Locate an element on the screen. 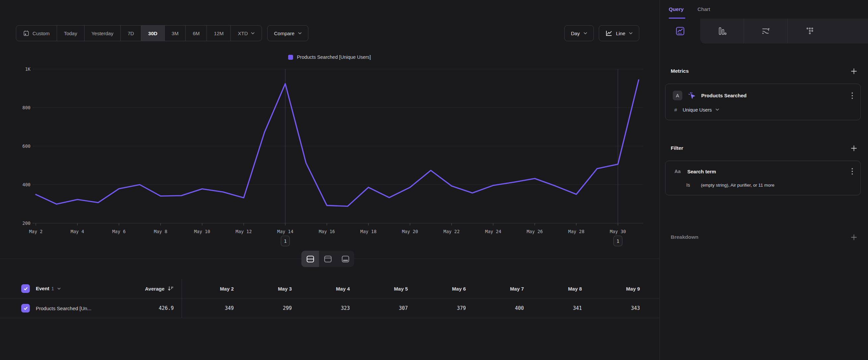 The height and width of the screenshot is (360, 868). date-range-custom: Custom is located at coordinates (36, 33).